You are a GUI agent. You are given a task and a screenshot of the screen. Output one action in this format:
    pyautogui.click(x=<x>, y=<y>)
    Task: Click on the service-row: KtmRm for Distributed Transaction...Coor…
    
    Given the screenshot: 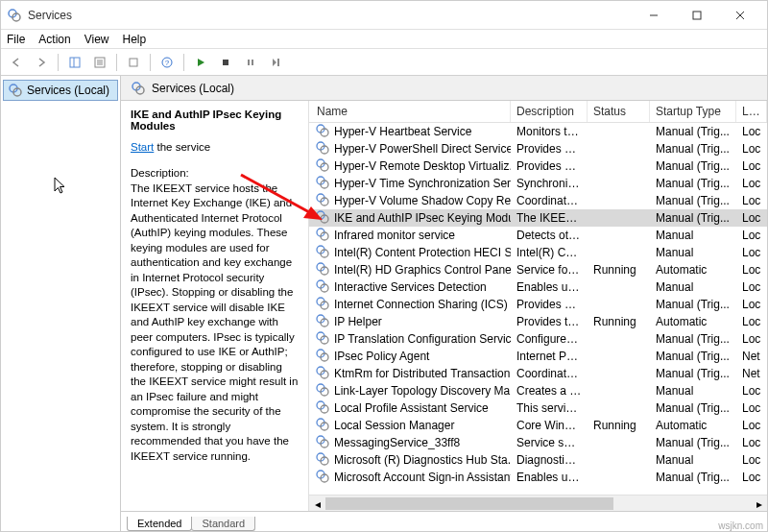 What is the action you would take?
    pyautogui.click(x=538, y=374)
    